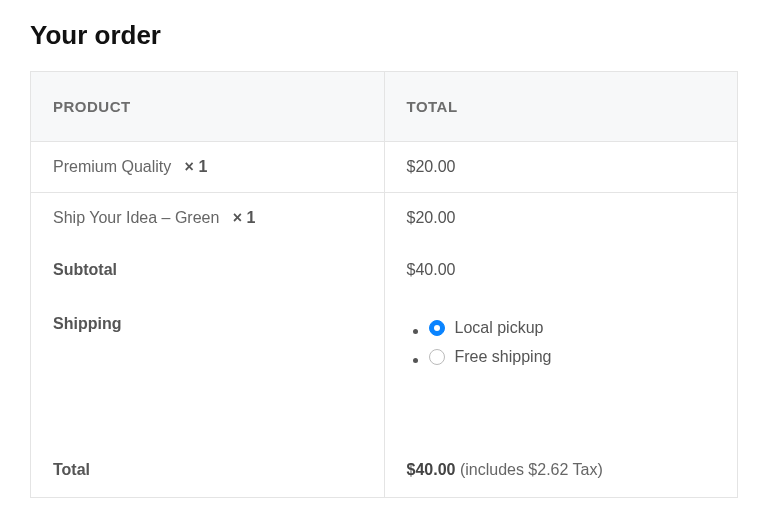 This screenshot has width=768, height=519. I want to click on shipping-method-option: Free shipping, so click(490, 357).